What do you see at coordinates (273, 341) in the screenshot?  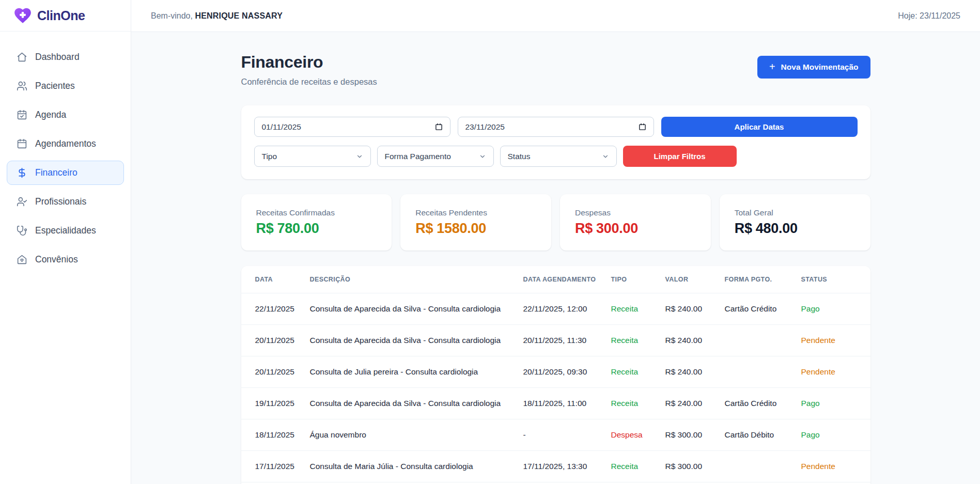 I see `cell-data: 20/11/2025` at bounding box center [273, 341].